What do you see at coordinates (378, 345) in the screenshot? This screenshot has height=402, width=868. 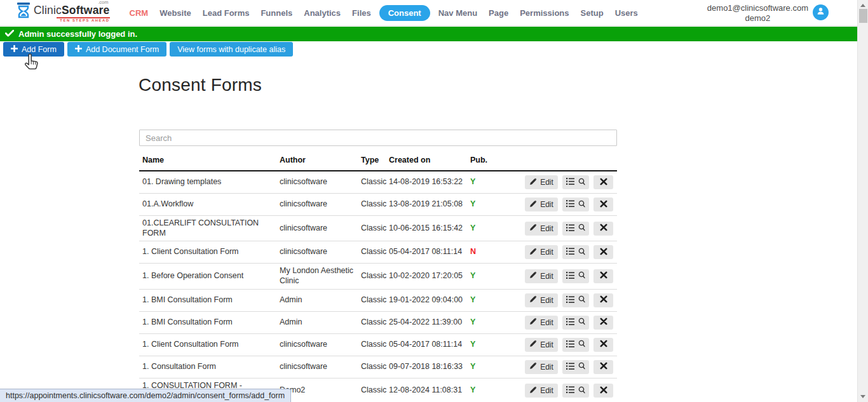 I see `table-row: 1. Client Consultation Form clinicsoftwa…` at bounding box center [378, 345].